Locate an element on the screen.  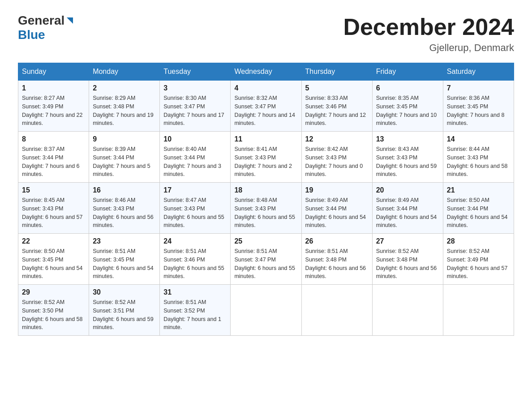
day-info: Sunrise: 8:41 AMSunset: 3:43 PMDaylight:… is located at coordinates (266, 162).